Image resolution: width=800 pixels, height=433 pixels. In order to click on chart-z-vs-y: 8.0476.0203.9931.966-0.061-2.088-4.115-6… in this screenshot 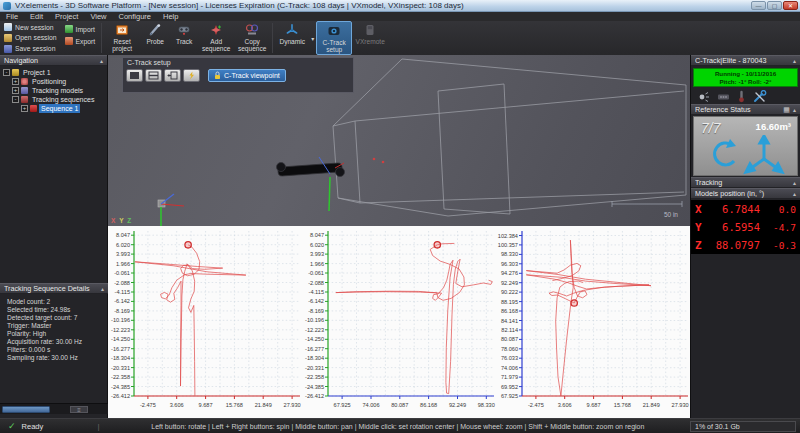, I will do `click(399, 322)`.